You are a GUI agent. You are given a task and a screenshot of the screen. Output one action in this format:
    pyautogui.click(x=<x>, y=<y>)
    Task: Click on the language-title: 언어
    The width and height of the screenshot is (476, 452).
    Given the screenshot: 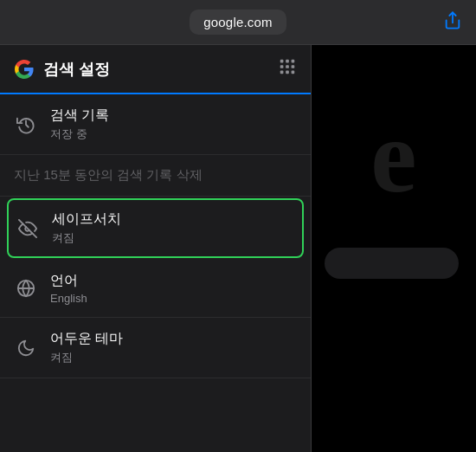 What is the action you would take?
    pyautogui.click(x=69, y=281)
    